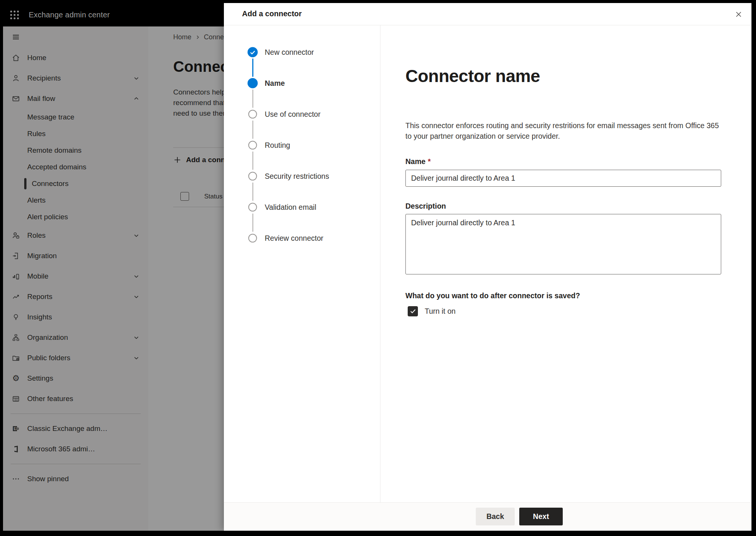 This screenshot has width=756, height=536. Describe the element at coordinates (297, 176) in the screenshot. I see `wizard-step-label: Security restrictions` at that location.